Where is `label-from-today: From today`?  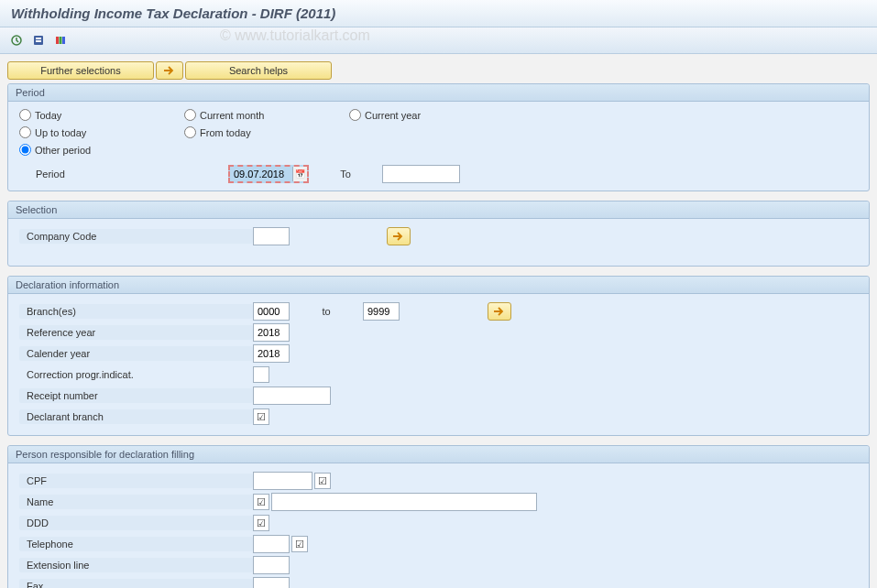 label-from-today: From today is located at coordinates (225, 133).